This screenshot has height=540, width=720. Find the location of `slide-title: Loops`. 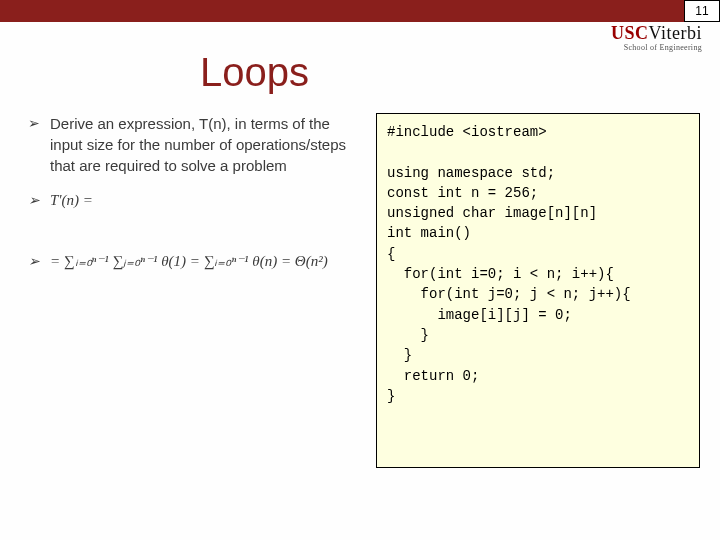

slide-title: Loops is located at coordinates (460, 72).